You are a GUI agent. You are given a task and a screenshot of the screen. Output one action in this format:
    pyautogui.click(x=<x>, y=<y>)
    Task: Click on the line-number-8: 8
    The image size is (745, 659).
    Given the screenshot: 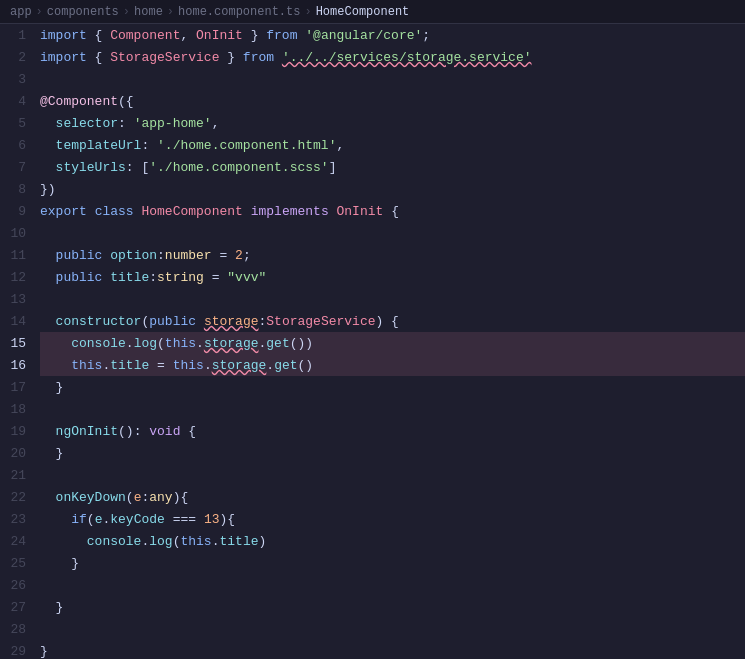 What is the action you would take?
    pyautogui.click(x=16, y=189)
    